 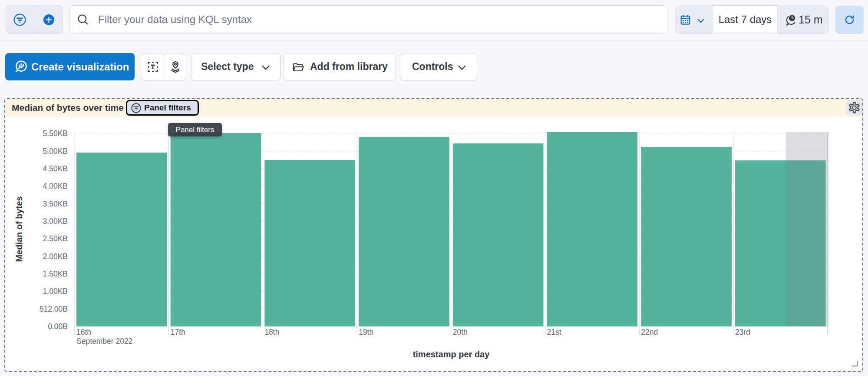 What do you see at coordinates (56, 239) in the screenshot?
I see `svg-text: 2.50KB` at bounding box center [56, 239].